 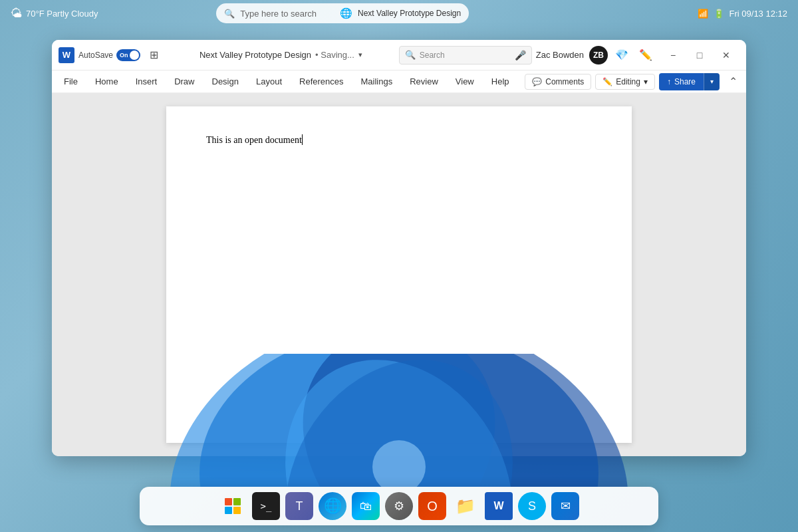 I want to click on taskbar-icon-settings: ⚙, so click(x=399, y=506).